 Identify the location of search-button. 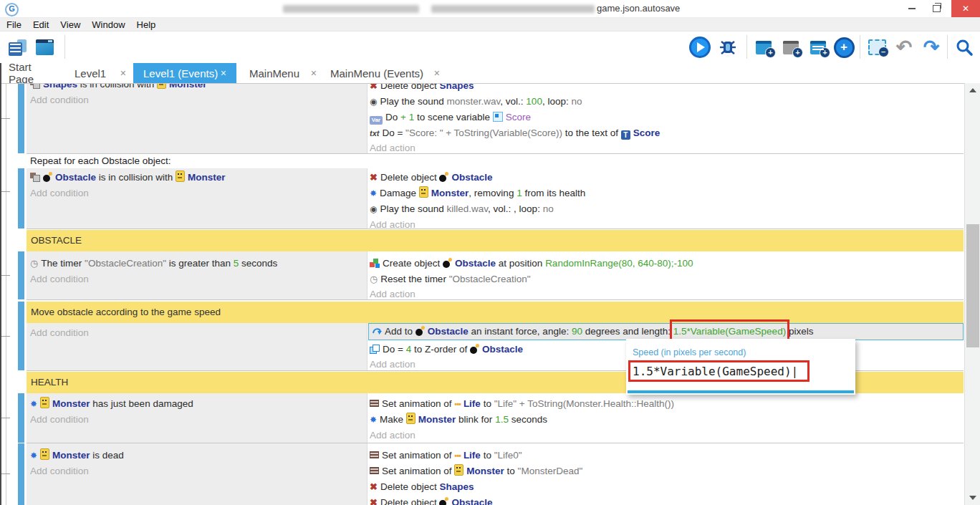
(964, 47).